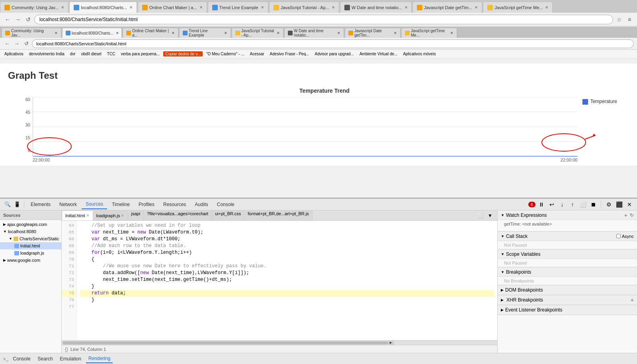 The width and height of the screenshot is (637, 364). I want to click on tree-ajax: ▶ ajax.googleapis.com, so click(31, 224).